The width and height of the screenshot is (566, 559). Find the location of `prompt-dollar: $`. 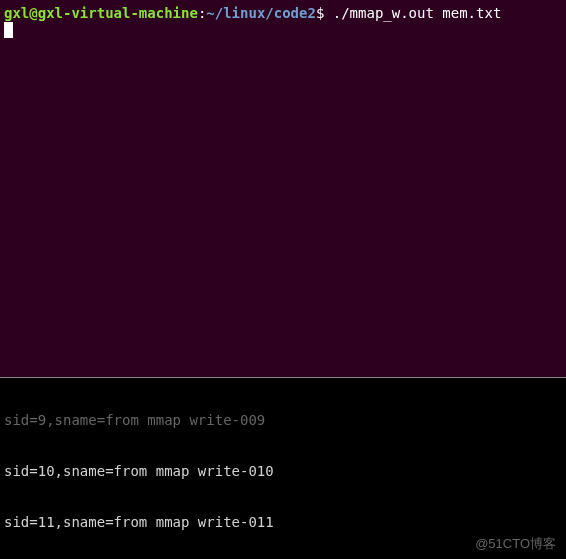

prompt-dollar: $ is located at coordinates (324, 13).